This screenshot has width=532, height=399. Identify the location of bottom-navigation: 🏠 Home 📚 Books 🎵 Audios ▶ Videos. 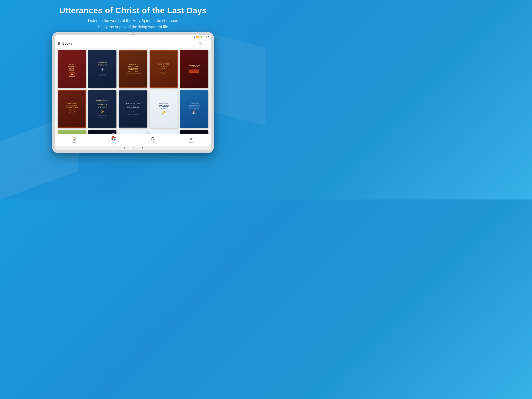
(133, 140).